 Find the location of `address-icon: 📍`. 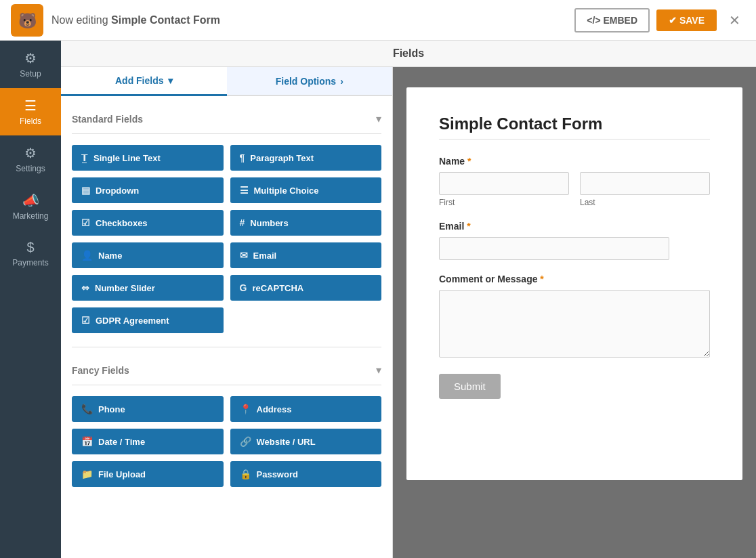

address-icon: 📍 is located at coordinates (245, 409).